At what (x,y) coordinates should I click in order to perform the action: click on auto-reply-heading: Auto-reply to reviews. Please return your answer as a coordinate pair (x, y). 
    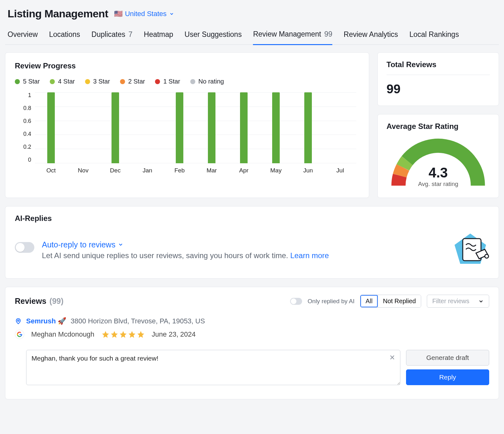
    Looking at the image, I should click on (185, 245).